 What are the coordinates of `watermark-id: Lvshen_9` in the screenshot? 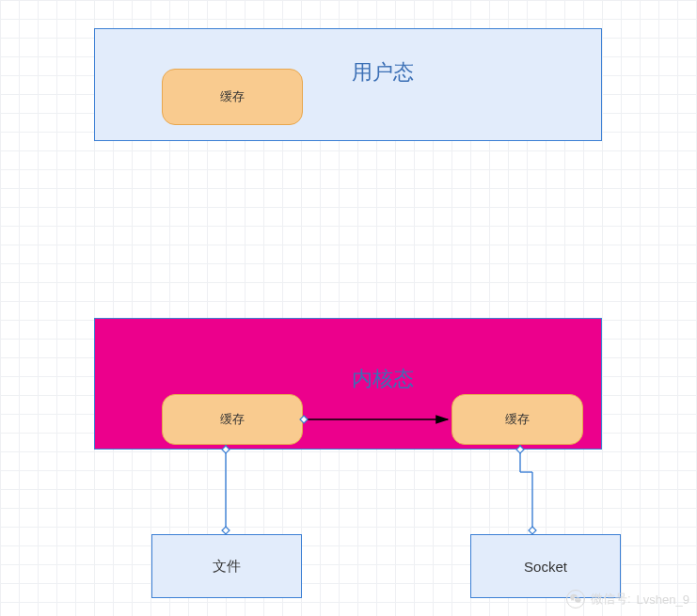 It's located at (663, 600).